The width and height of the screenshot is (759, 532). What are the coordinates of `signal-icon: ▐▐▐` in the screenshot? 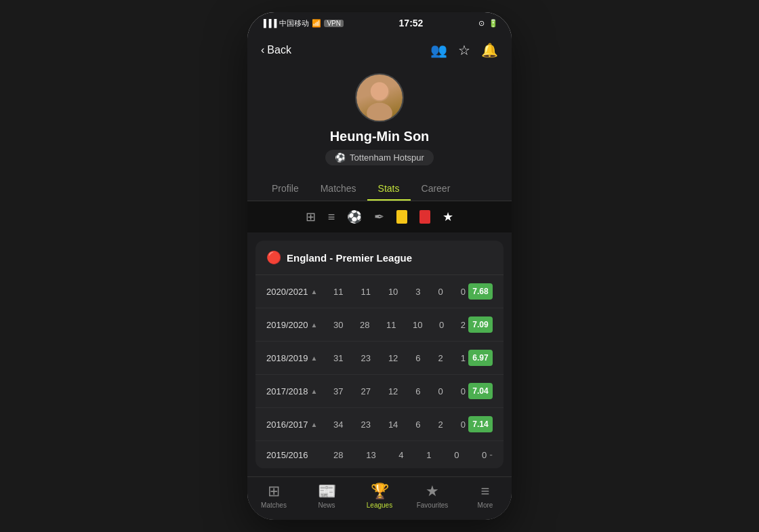 It's located at (268, 23).